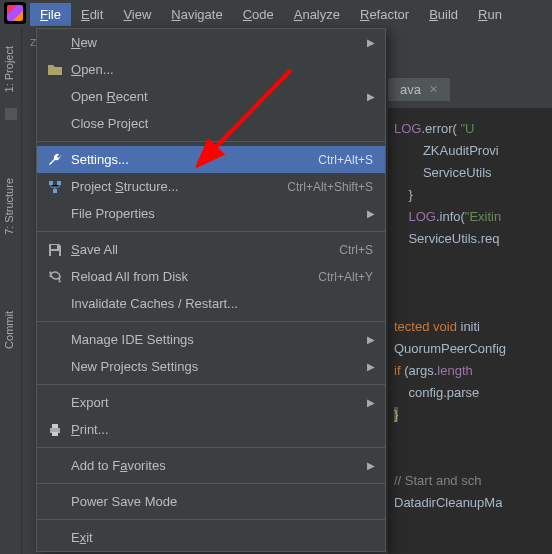 This screenshot has width=552, height=554. Describe the element at coordinates (444, 14) in the screenshot. I see `menubar-build: Build` at that location.